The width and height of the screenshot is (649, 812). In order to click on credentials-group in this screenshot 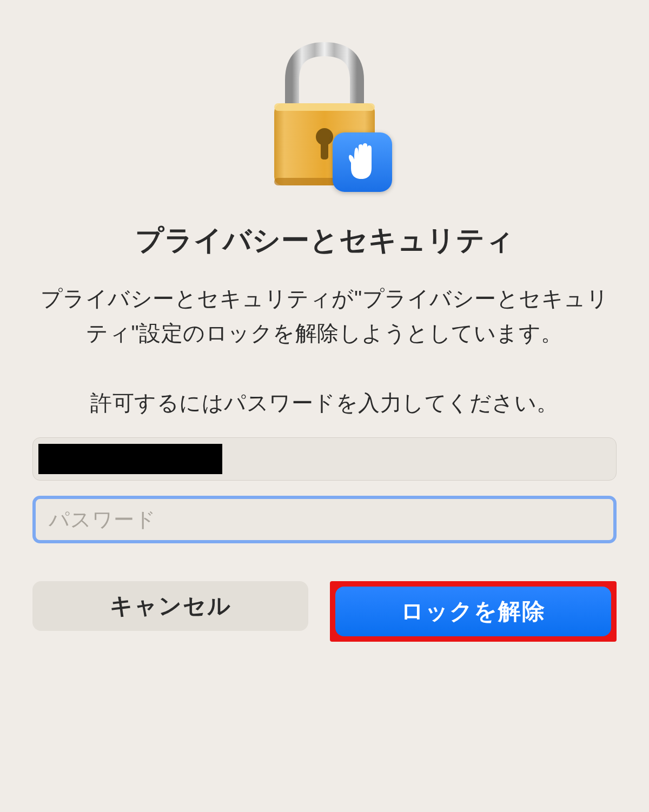, I will do `click(325, 490)`.